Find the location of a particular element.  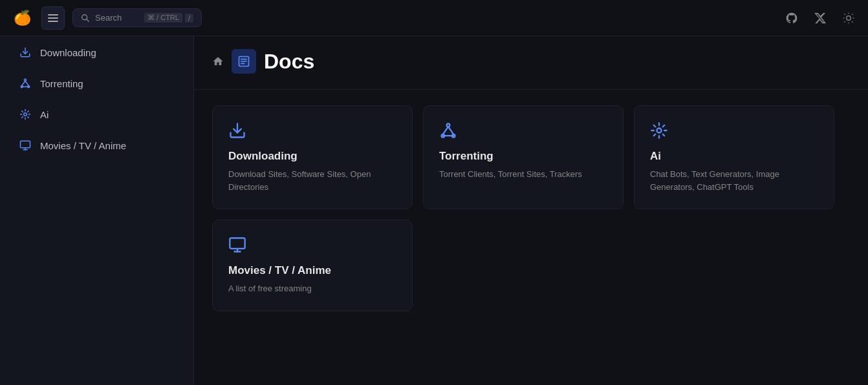

card-movies-tv-anime: Movies / TV / Anime A list of free strea… is located at coordinates (312, 265).